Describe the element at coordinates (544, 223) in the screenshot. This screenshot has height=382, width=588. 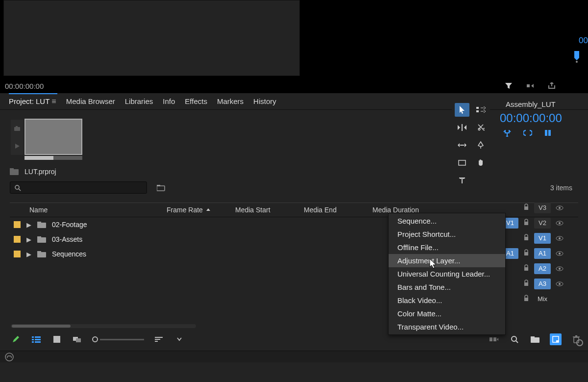
I see `track-row: V1 V2` at that location.